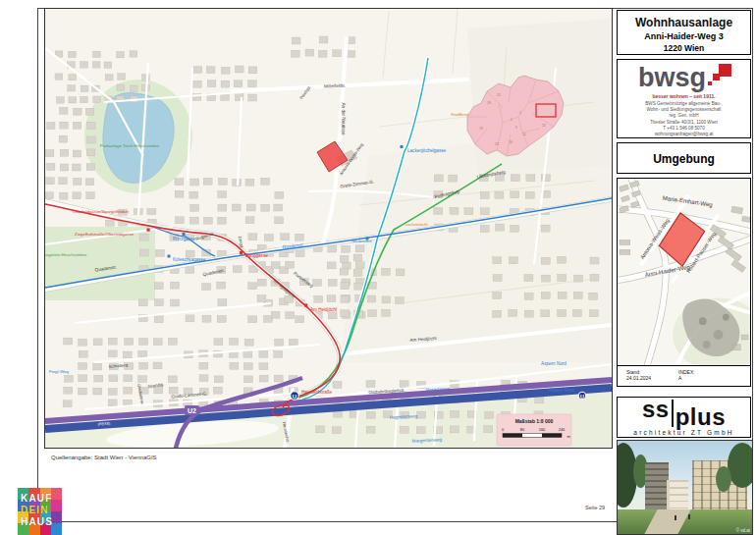 Image resolution: width=756 pixels, height=535 pixels. Describe the element at coordinates (687, 375) in the screenshot. I see `index-block: INDEX: A` at that location.